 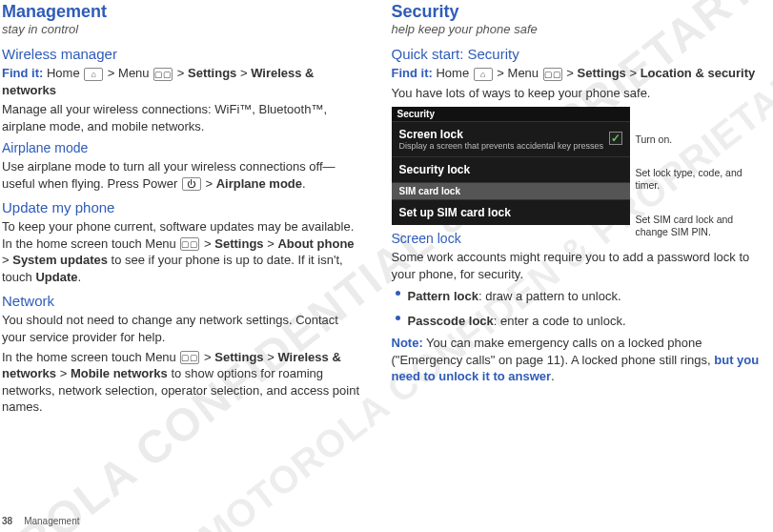 What do you see at coordinates (453, 72) in the screenshot?
I see `text: Home` at bounding box center [453, 72].